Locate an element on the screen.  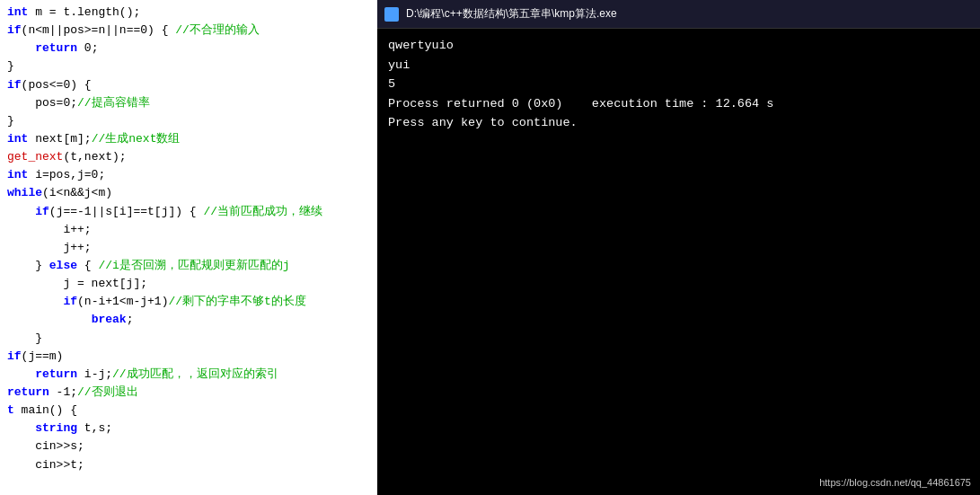
terminal-line: yui is located at coordinates (679, 66).